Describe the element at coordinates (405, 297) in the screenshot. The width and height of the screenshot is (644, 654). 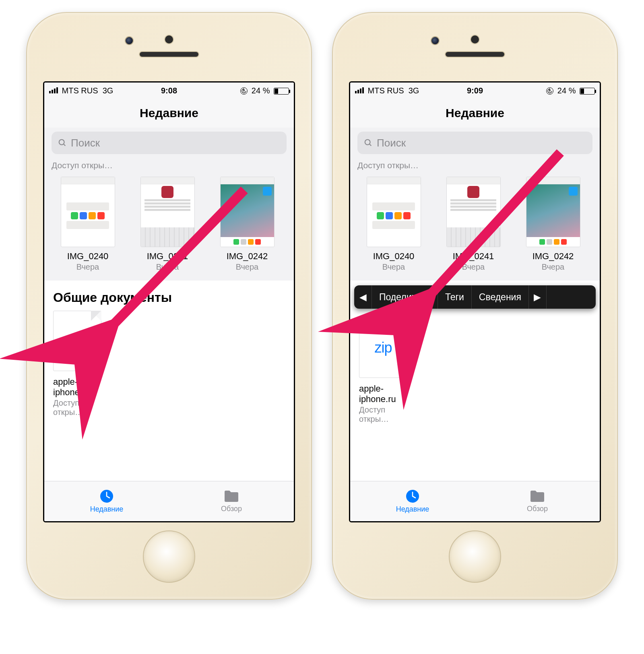
I see `context-share: Поделиться` at that location.